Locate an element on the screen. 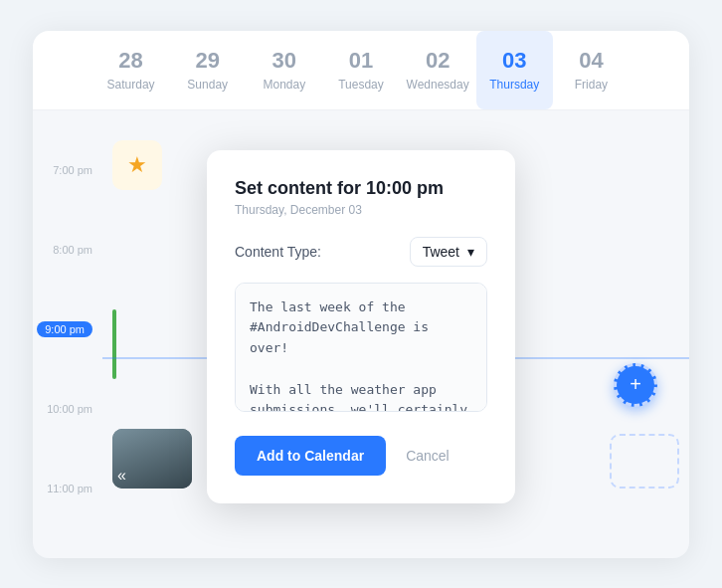 Image resolution: width=722 pixels, height=588 pixels. modal-actions: Add to Calendar Cancel is located at coordinates (361, 456).